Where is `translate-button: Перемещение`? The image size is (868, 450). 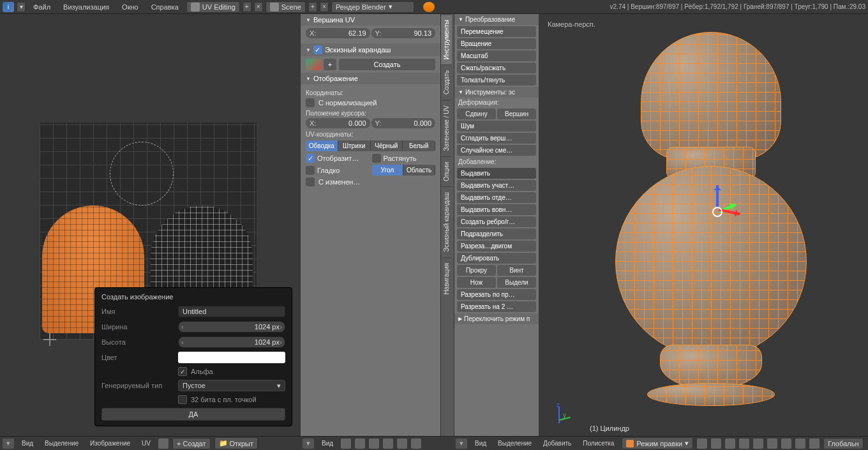
translate-button: Перемещение is located at coordinates (497, 32).